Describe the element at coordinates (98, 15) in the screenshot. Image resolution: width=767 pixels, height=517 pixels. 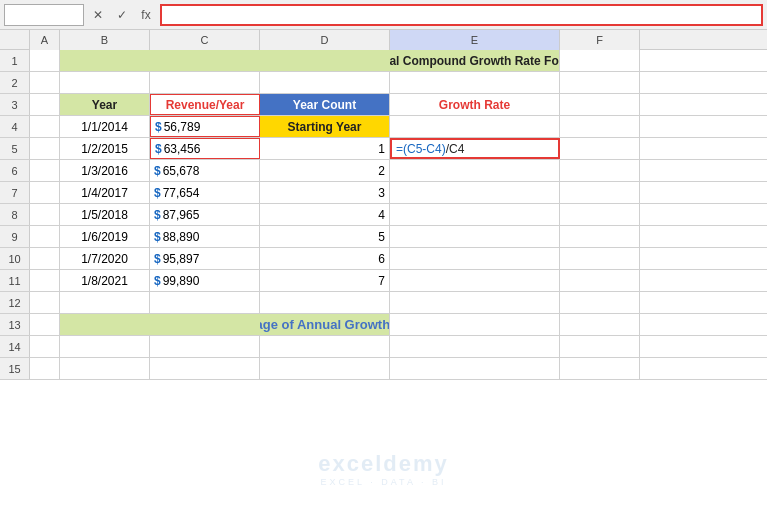
I see `cancel-button: ✕` at that location.